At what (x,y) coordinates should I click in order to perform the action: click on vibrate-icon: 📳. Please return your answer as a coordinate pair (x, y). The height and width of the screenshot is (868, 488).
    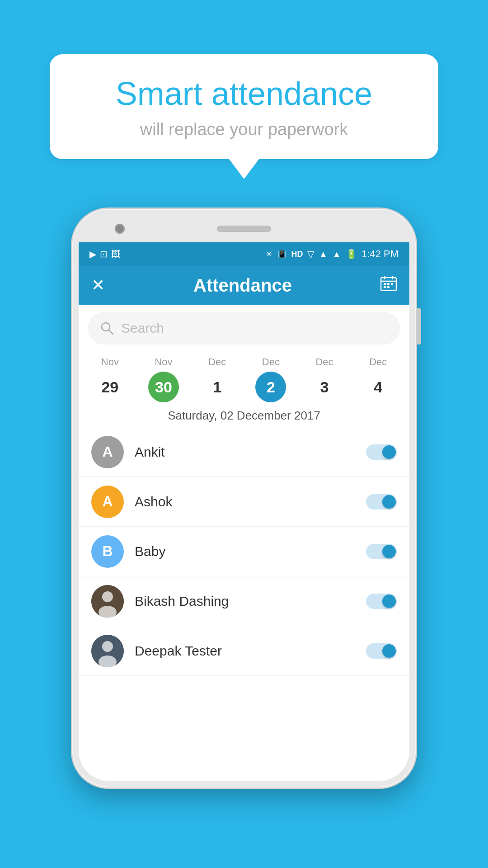
    Looking at the image, I should click on (282, 254).